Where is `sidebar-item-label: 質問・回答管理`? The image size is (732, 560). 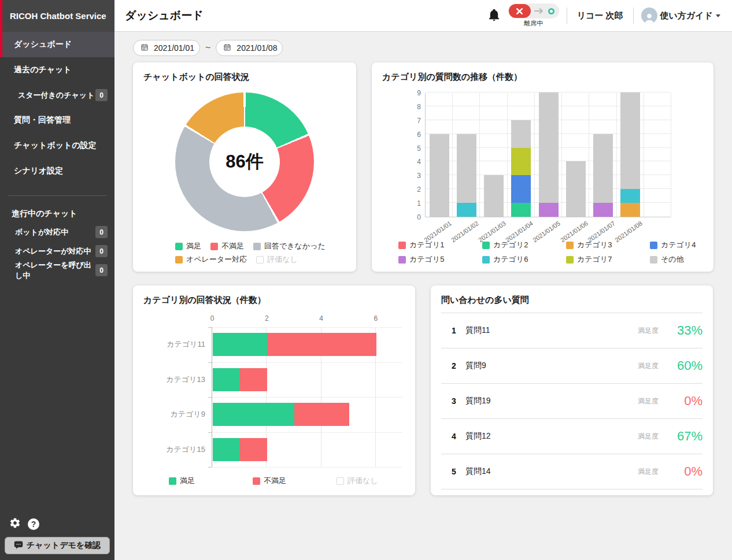
sidebar-item-label: 質問・回答管理 is located at coordinates (42, 120).